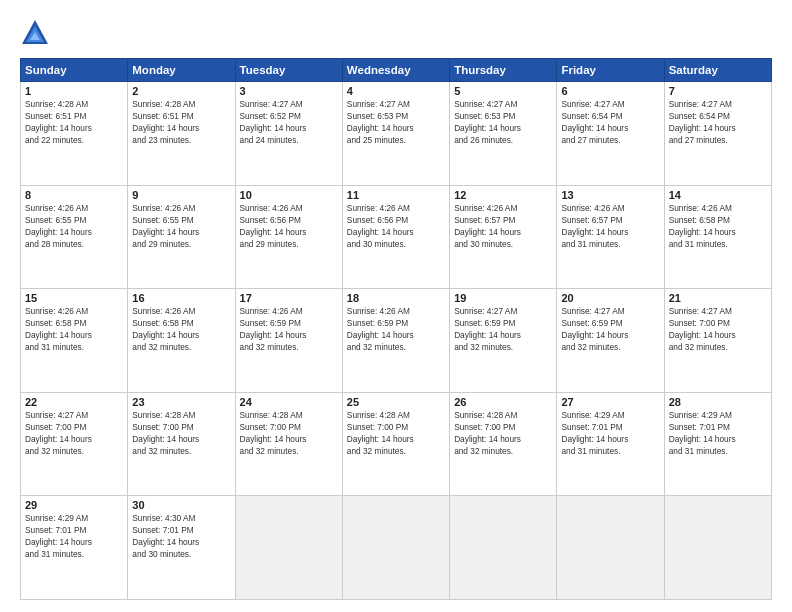 The width and height of the screenshot is (792, 612). I want to click on calendar-cell: 25Sunrise: 4:28 AM Sunset: 7:00 PM Dayli…, so click(396, 444).